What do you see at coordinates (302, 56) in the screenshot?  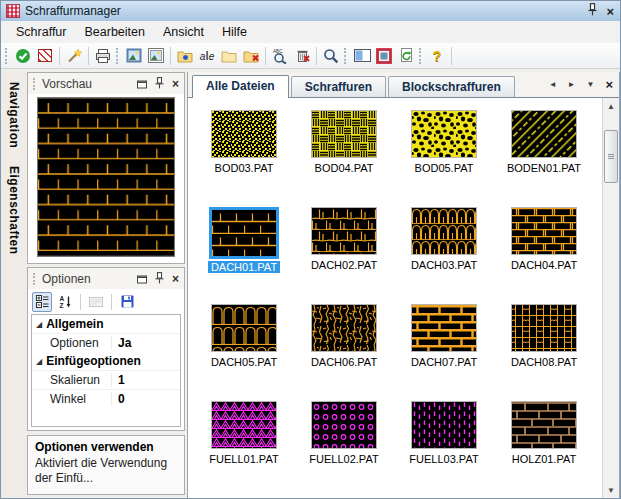 I see `delete-item-button` at bounding box center [302, 56].